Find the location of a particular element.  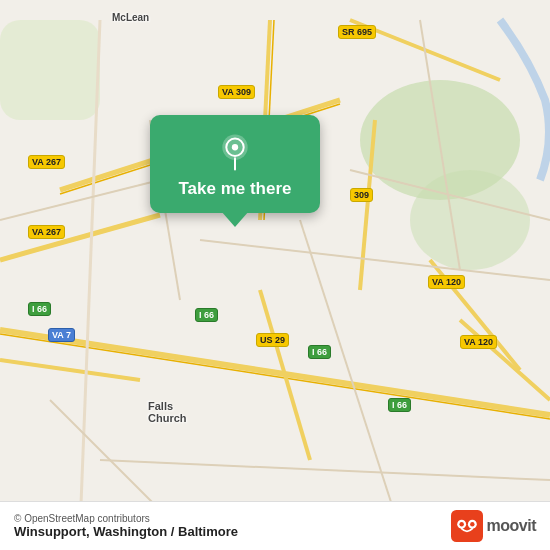

road-badge-va267-2: VA 267 is located at coordinates (46, 232).